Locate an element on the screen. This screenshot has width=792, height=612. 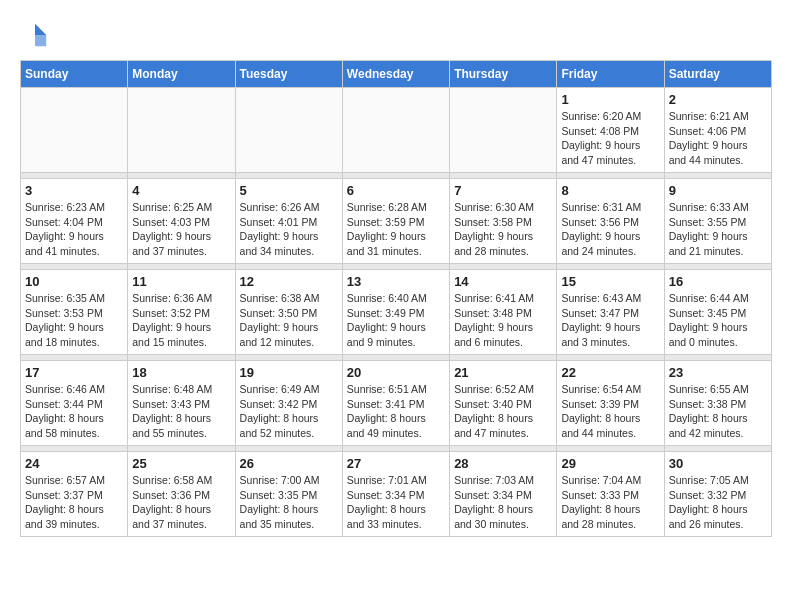
day-info: Sunrise: 6:36 AM Sunset: 3:52 PM Dayligh… is located at coordinates (181, 320).